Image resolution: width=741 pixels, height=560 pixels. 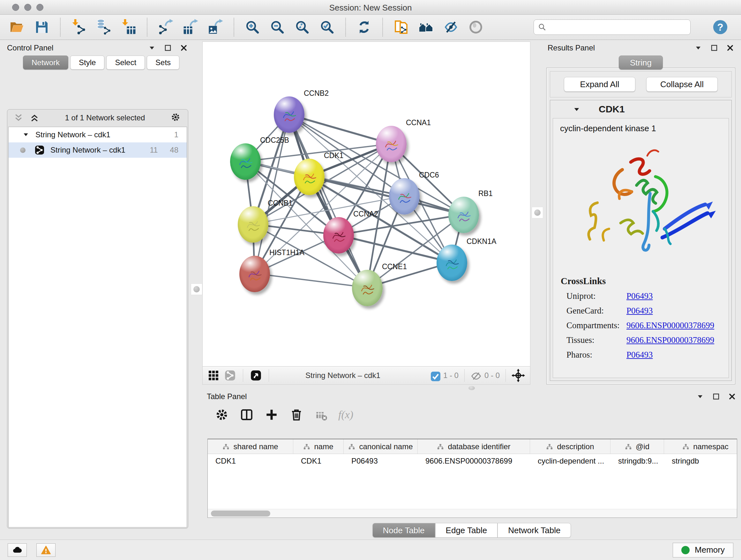 I want to click on window-title: Session: New Session, so click(x=370, y=8).